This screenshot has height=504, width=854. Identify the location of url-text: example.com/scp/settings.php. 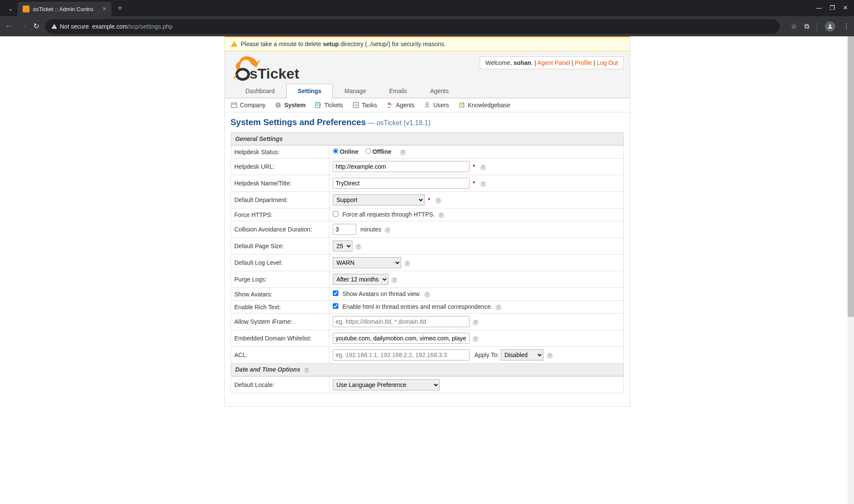
(132, 26).